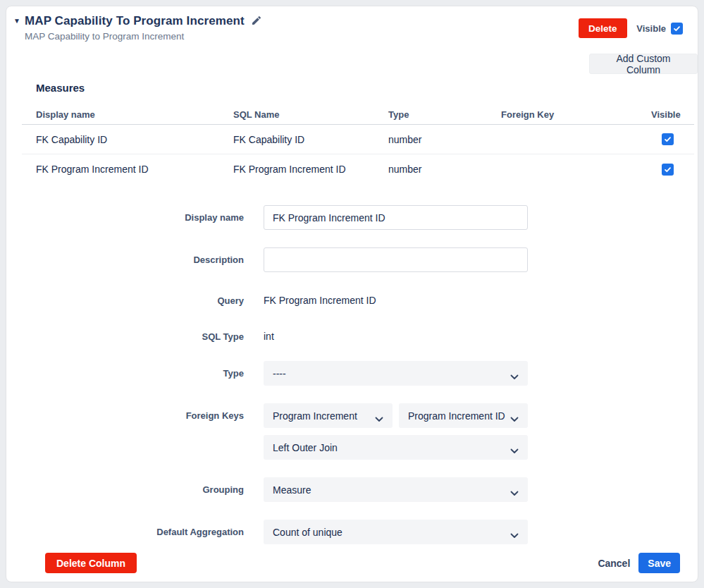  I want to click on delete-column-button: Delete Column, so click(91, 563).